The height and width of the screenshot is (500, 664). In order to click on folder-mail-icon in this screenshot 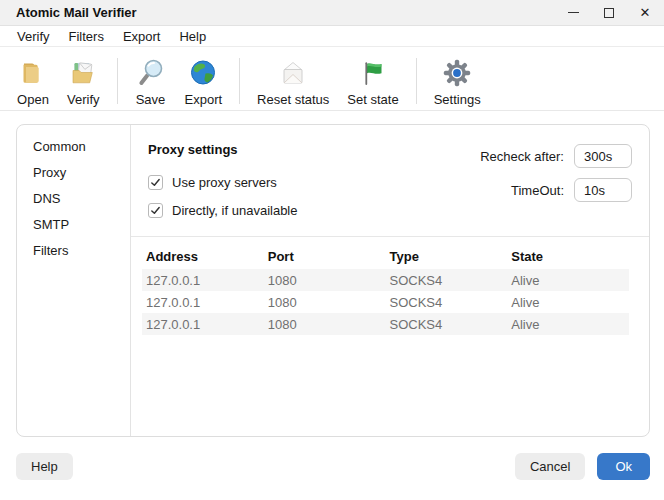, I will do `click(83, 73)`.